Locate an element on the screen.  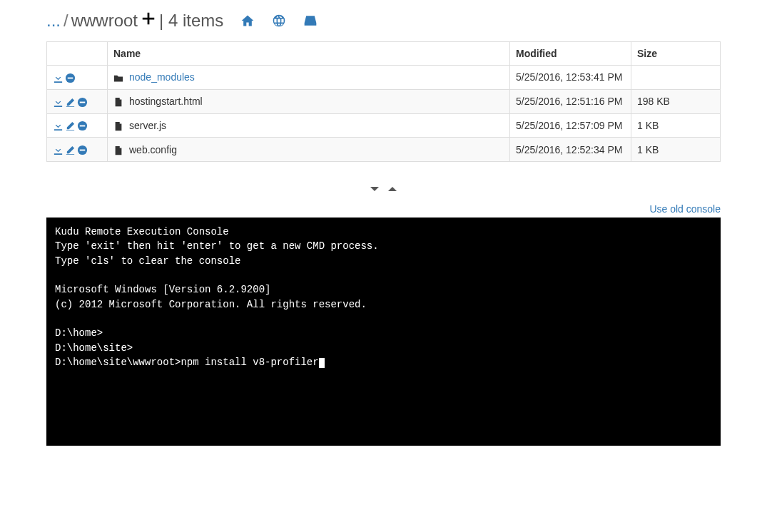
home-icon is located at coordinates (248, 21).